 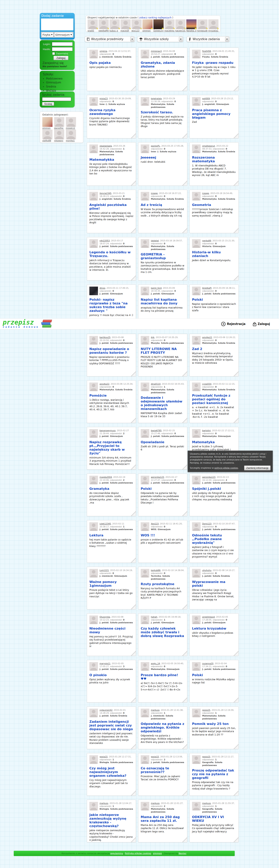 I want to click on recent-user-link: monika1, so click(x=71, y=136).